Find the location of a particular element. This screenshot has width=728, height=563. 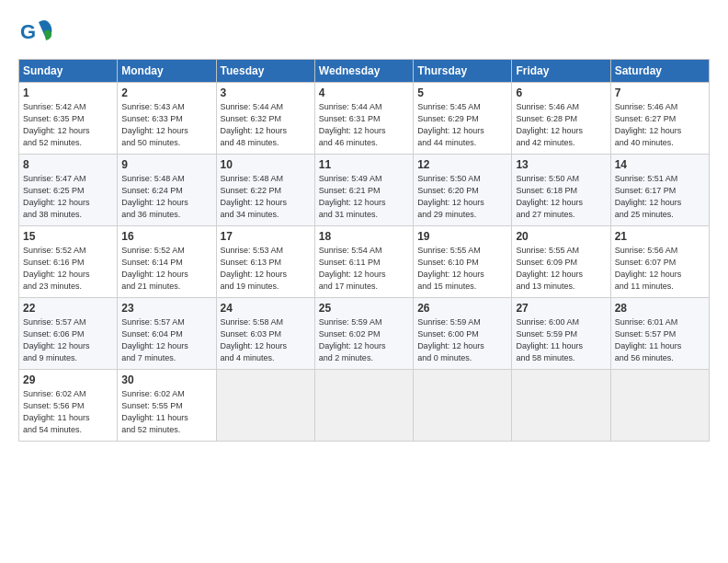

day-content: Sunrise: 5:59 AM Sunset: 6:00 PM Dayligh… is located at coordinates (462, 340).